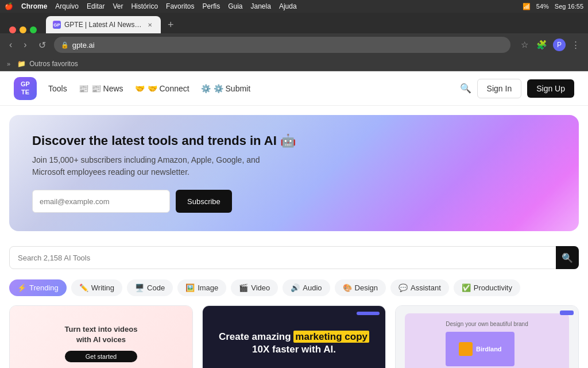  Describe the element at coordinates (294, 89) in the screenshot. I see `site-nav: GPTE Tools 📰 📰 News 🤝 🤝 Connect ⚙️ ⚙️ Su…` at that location.